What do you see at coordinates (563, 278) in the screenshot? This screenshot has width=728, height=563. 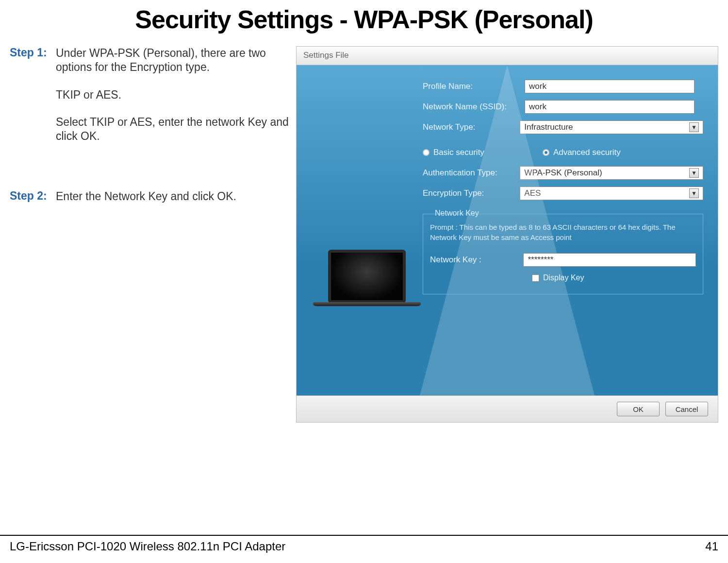 I see `display-key-label: Display Key` at bounding box center [563, 278].